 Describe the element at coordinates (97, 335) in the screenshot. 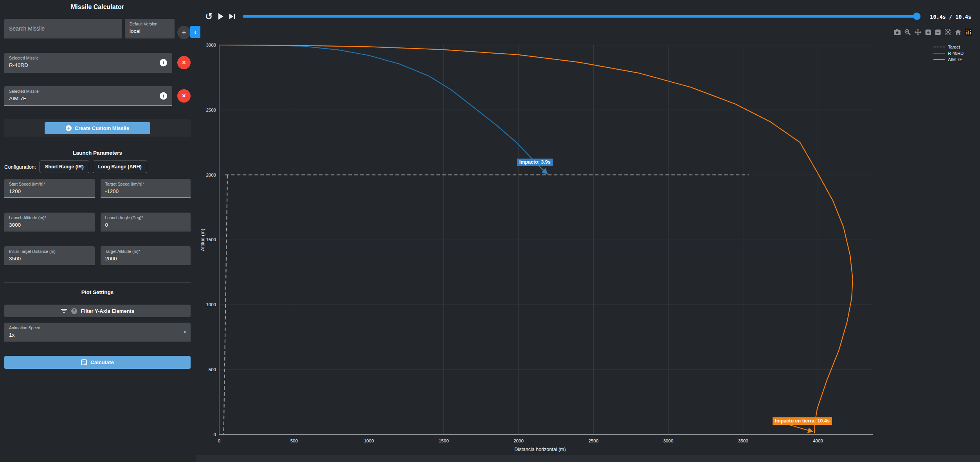

I see `animation-speed-value: 1x` at that location.